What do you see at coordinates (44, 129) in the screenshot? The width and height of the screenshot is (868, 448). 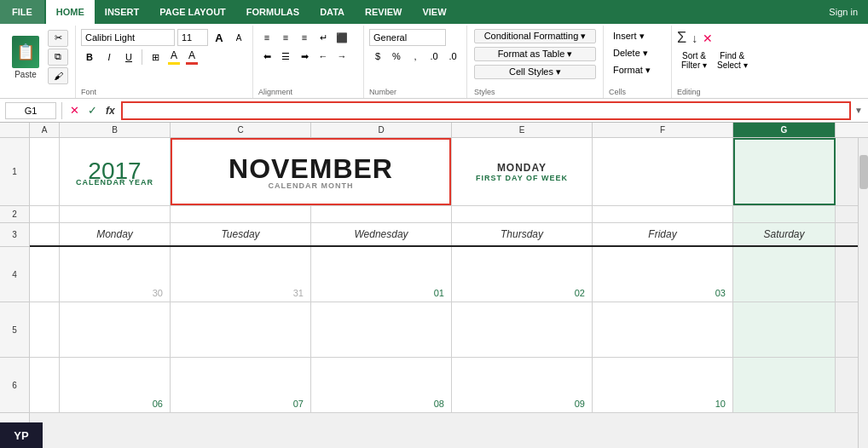 I see `col-header-a: A` at bounding box center [44, 129].